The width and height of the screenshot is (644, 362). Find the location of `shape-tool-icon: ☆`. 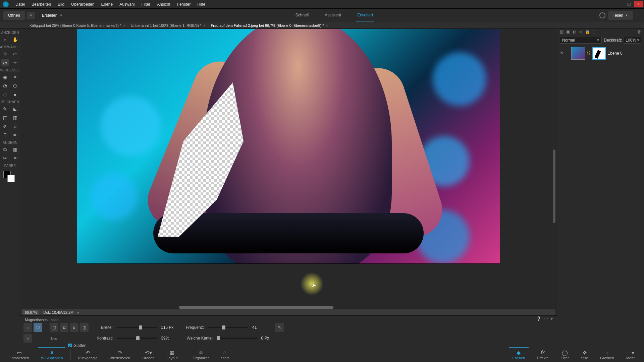

shape-tool-icon: ☆ is located at coordinates (15, 126).